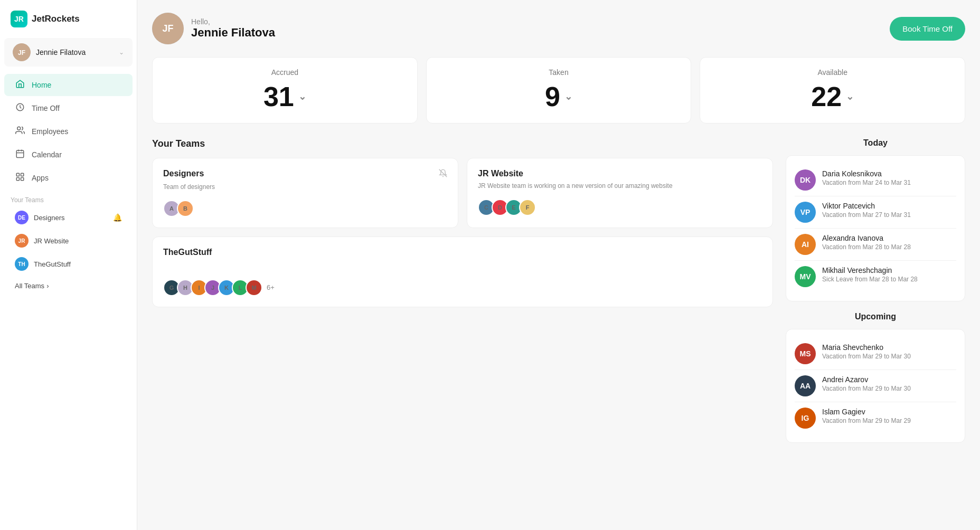  Describe the element at coordinates (620, 186) in the screenshot. I see `team-card-jr-desc: JR Website team is working on a new vers…` at that location.